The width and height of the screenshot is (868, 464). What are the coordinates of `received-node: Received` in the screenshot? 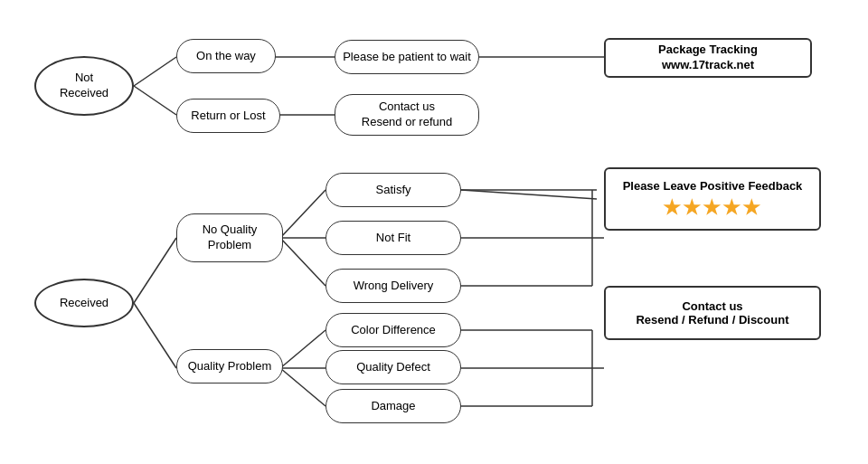 It's located at (84, 303).